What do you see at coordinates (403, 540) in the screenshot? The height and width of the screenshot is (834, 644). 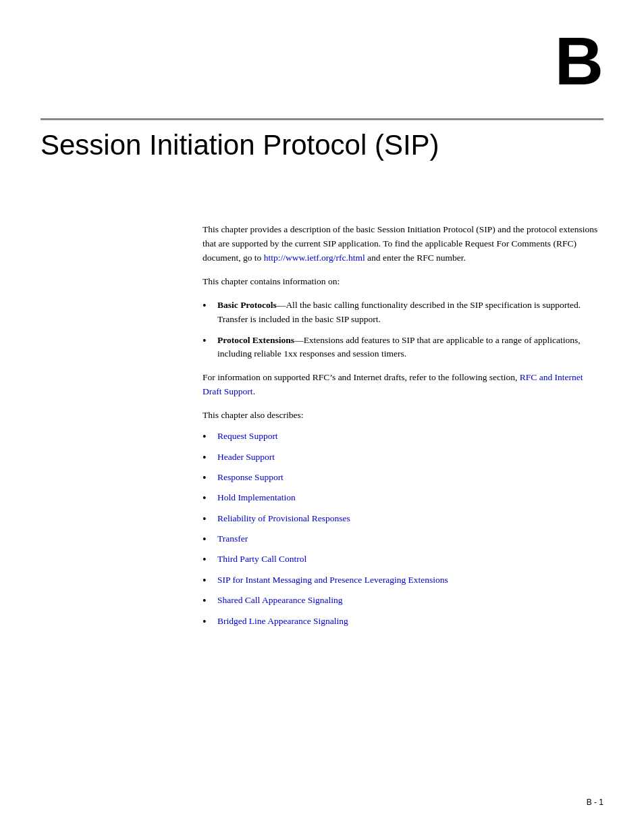 I see `list-item: • Transfer` at bounding box center [403, 540].